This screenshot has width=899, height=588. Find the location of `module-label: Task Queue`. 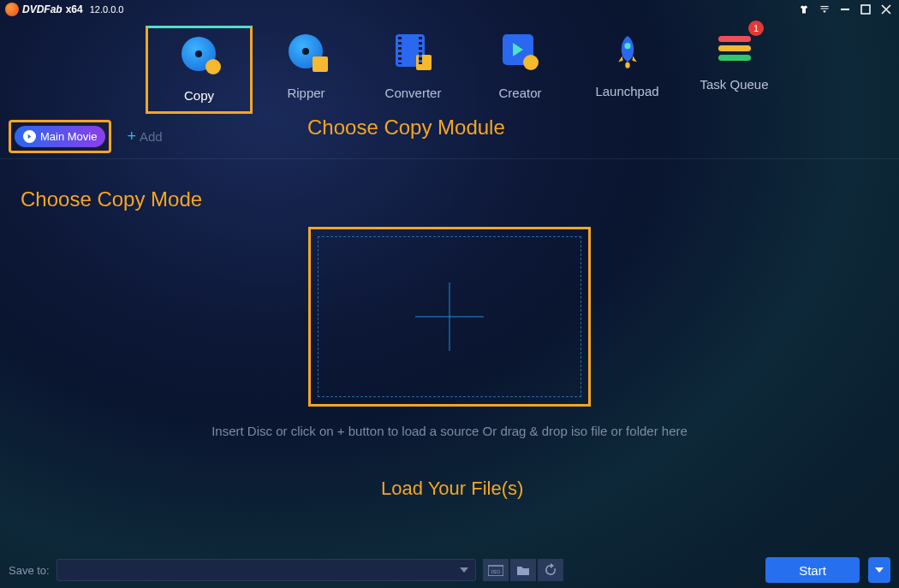

module-label: Task Queue is located at coordinates (734, 84).